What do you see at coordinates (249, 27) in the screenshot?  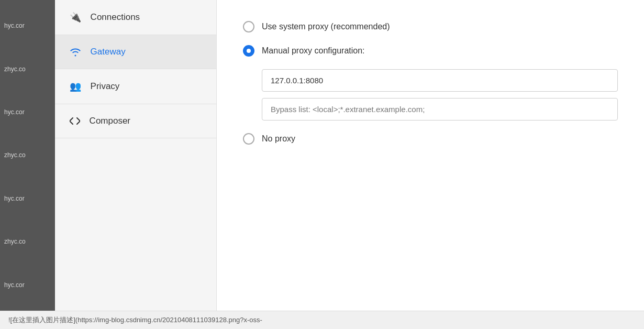 I see `system-proxy-radio` at bounding box center [249, 27].